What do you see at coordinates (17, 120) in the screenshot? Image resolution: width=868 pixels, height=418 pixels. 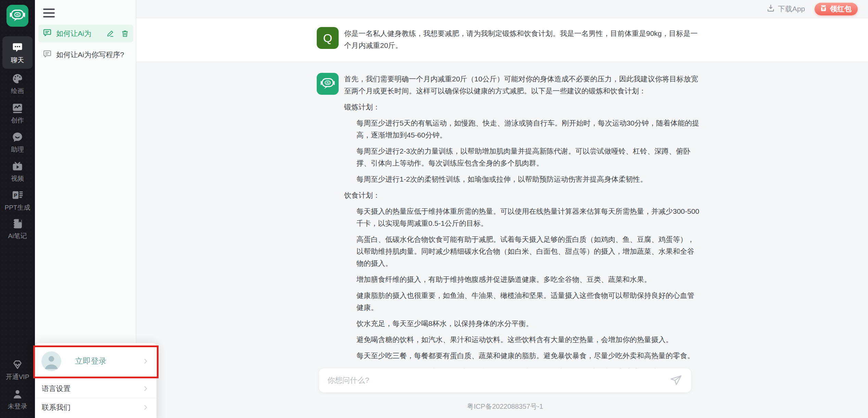 I see `rail-item-label: 创作` at bounding box center [17, 120].